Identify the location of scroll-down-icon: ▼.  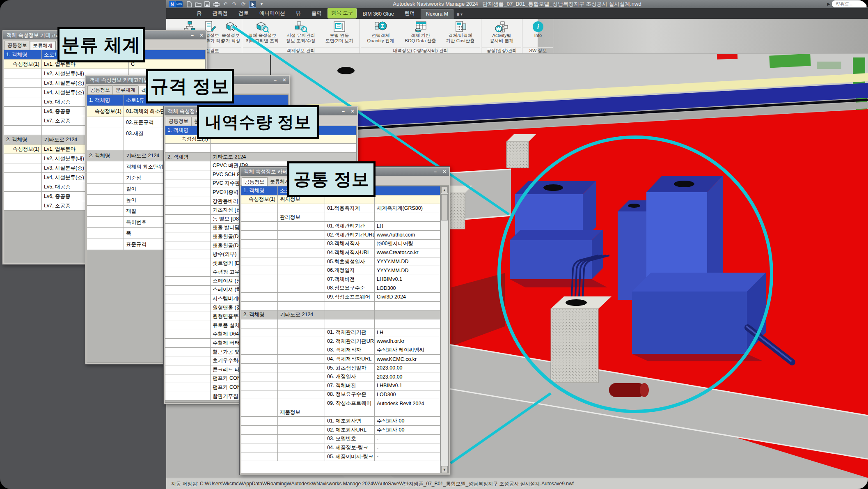
(444, 470).